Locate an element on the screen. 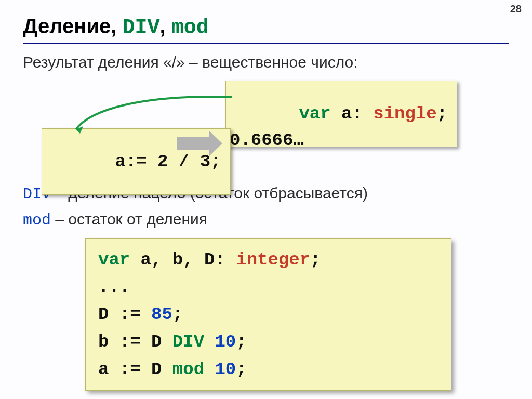 Image resolution: width=532 pixels, height=399 pixels. title-word: Деление is located at coordinates (66, 26).